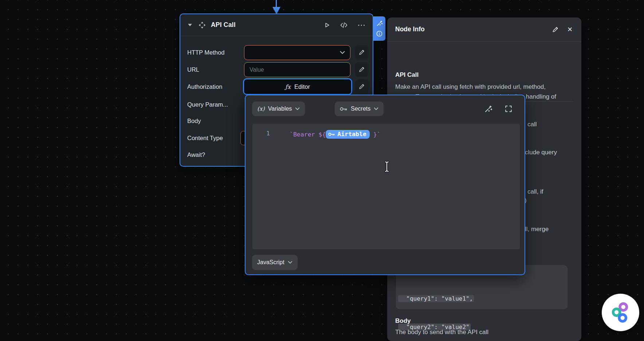 This screenshot has width=644, height=341. What do you see at coordinates (276, 11) in the screenshot?
I see `connection-arrow-icon` at bounding box center [276, 11].